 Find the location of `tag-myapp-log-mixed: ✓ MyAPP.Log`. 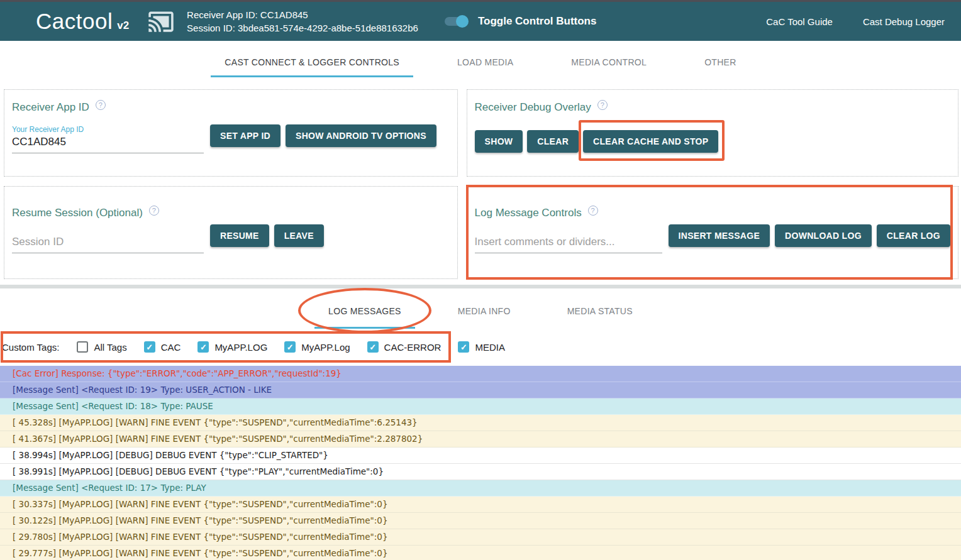

tag-myapp-log-mixed: ✓ MyAPP.Log is located at coordinates (317, 347).